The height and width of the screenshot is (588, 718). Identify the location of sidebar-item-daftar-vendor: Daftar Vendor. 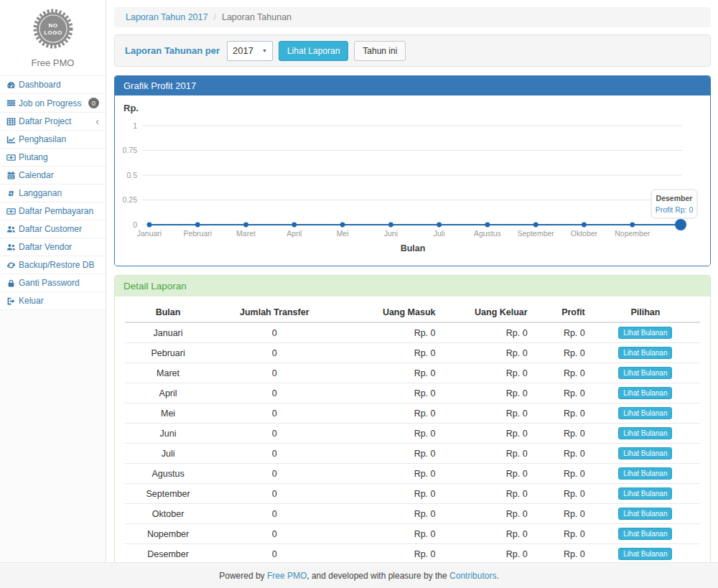
(53, 247).